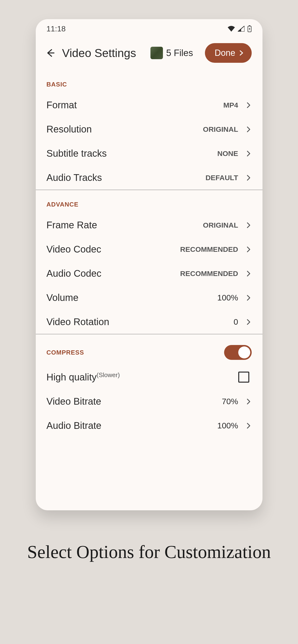 Image resolution: width=298 pixels, height=644 pixels. I want to click on battery-icon, so click(249, 29).